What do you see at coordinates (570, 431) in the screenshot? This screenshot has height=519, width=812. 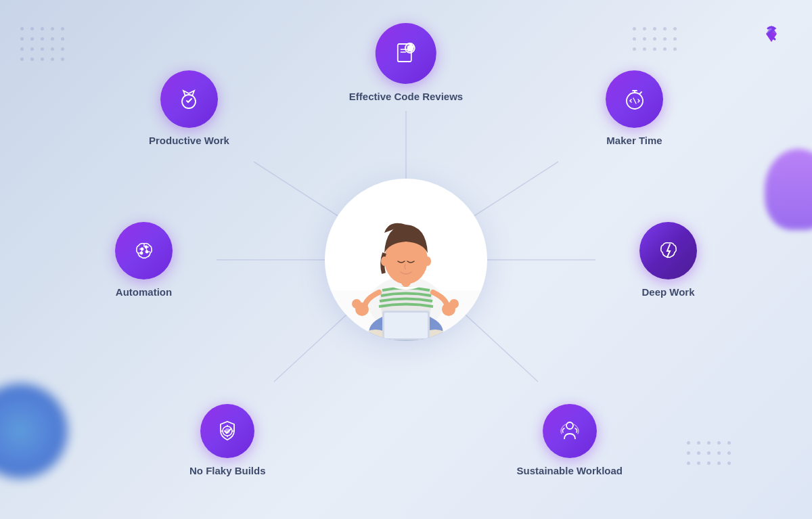 I see `sustainable-workload-icon-circle` at bounding box center [570, 431].